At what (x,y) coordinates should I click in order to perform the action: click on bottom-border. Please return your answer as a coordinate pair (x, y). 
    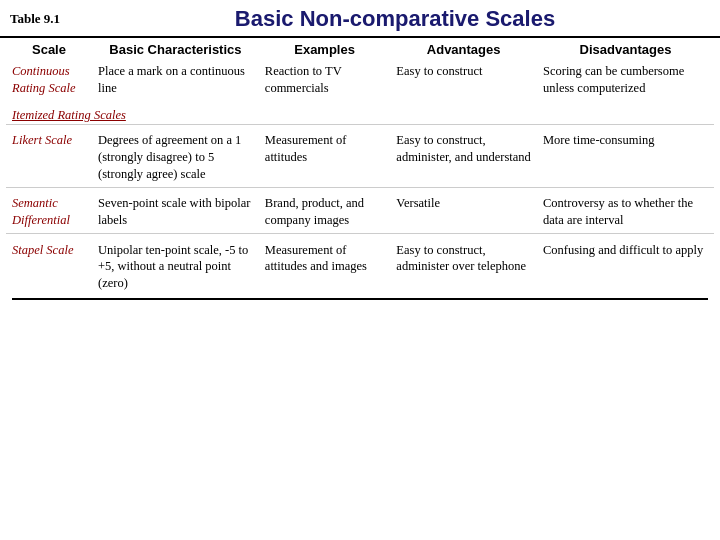
    Looking at the image, I should click on (360, 299).